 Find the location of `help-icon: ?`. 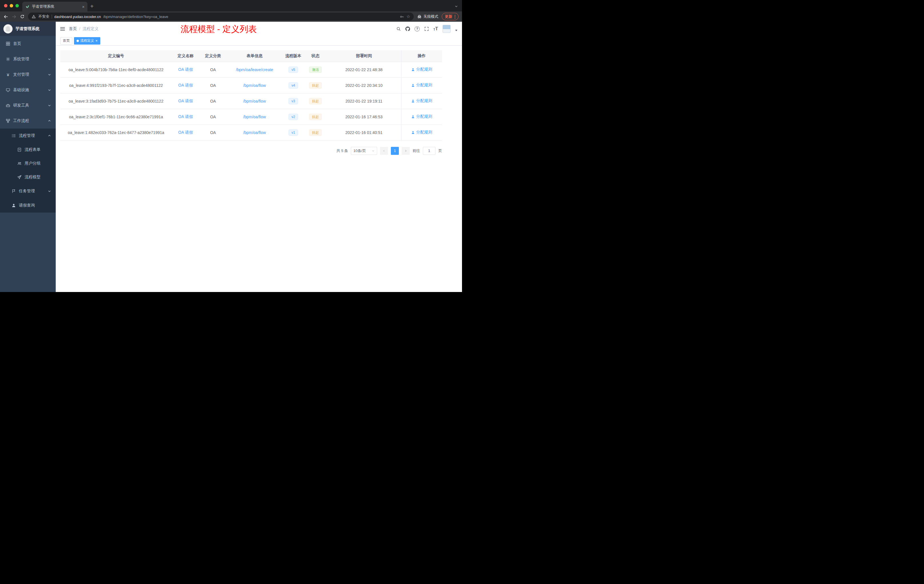

help-icon: ? is located at coordinates (417, 29).